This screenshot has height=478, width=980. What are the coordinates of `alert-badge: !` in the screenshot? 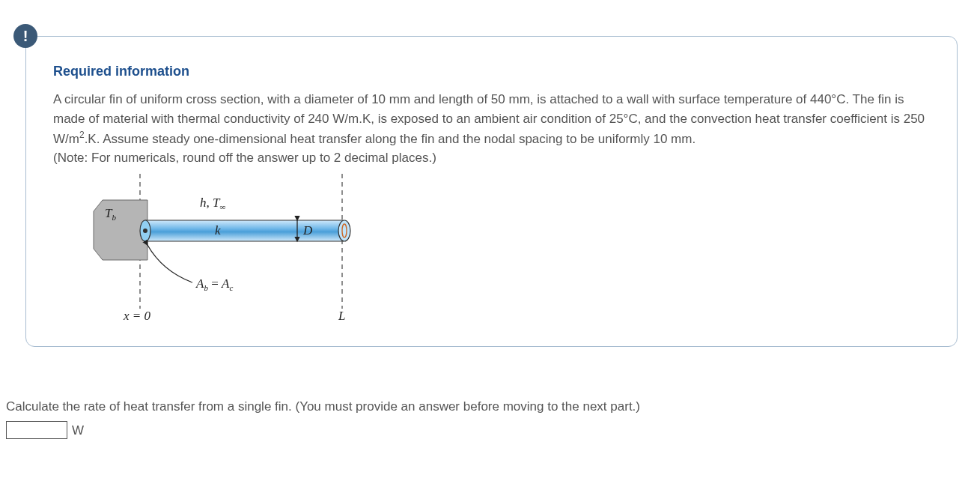 It's located at (25, 36).